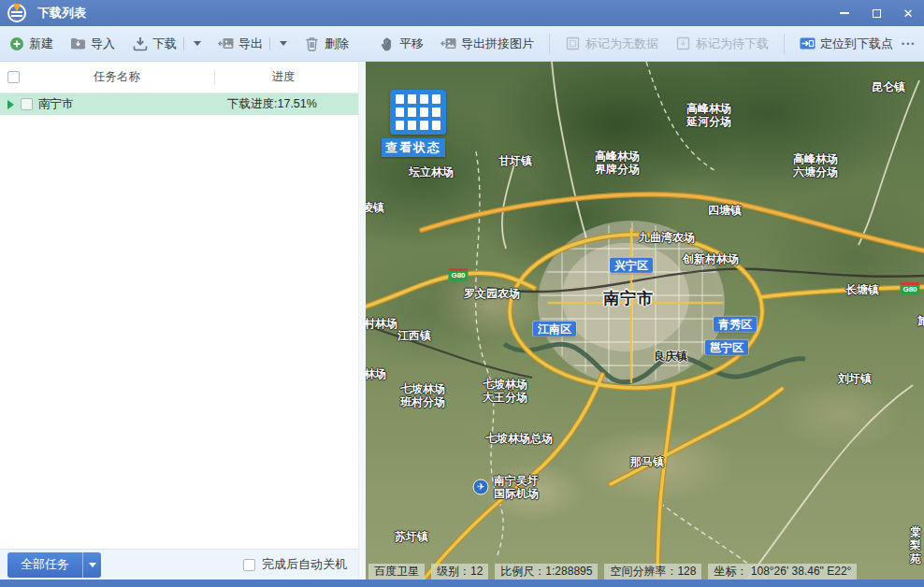 This screenshot has height=587, width=924. Describe the element at coordinates (876, 13) in the screenshot. I see `maximize-icon` at that location.